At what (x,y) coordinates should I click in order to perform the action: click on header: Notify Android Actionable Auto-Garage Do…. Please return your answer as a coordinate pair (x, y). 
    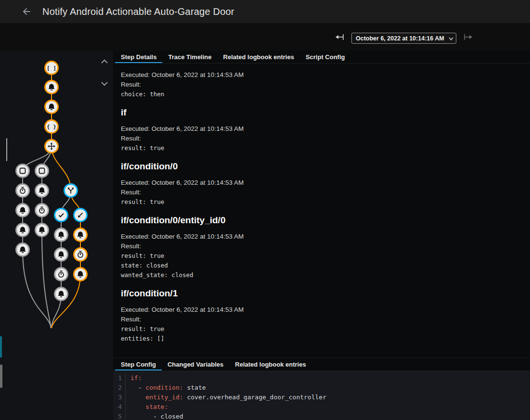
    Looking at the image, I should click on (265, 12).